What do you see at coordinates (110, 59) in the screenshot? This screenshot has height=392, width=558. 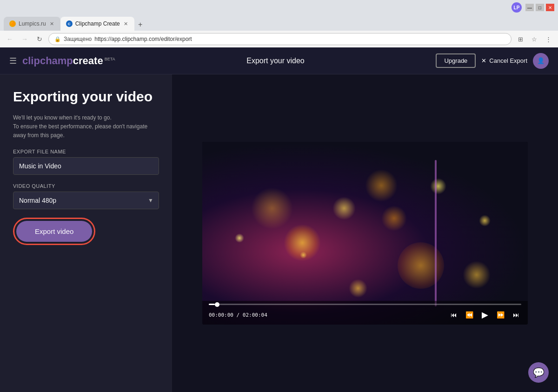 I see `logo-beta: BETA` at bounding box center [110, 59].